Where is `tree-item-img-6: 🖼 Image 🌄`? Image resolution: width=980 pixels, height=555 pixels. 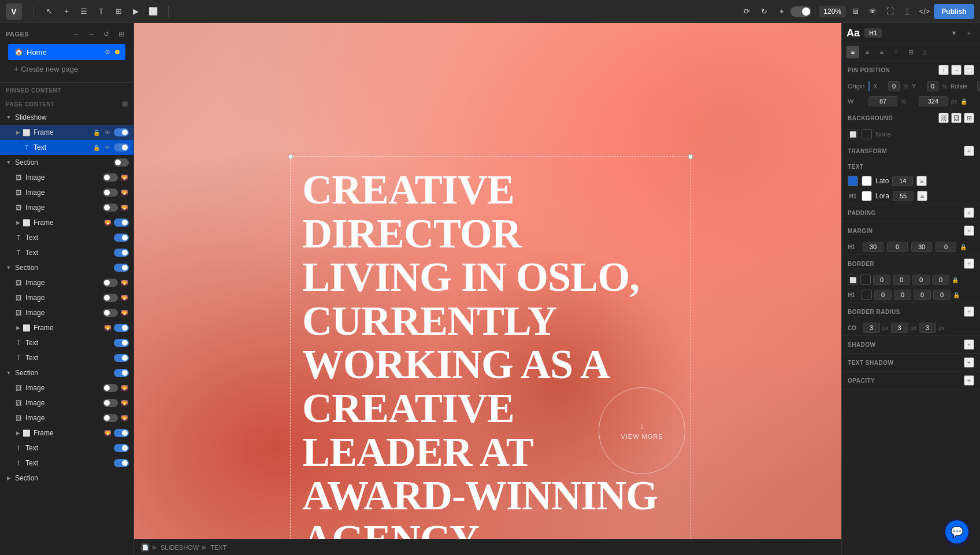 tree-item-img-6: 🖼 Image 🌄 is located at coordinates (67, 313).